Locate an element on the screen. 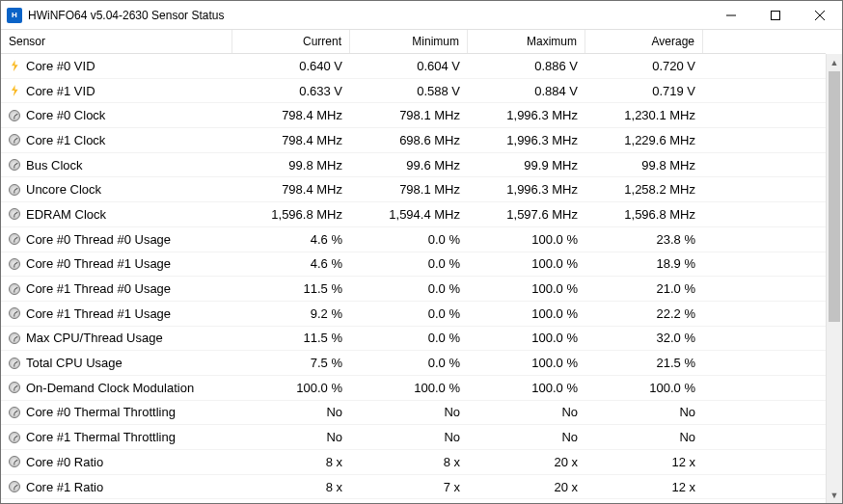 The height and width of the screenshot is (504, 843). value-average: 1,229.6 MHz is located at coordinates (644, 141).